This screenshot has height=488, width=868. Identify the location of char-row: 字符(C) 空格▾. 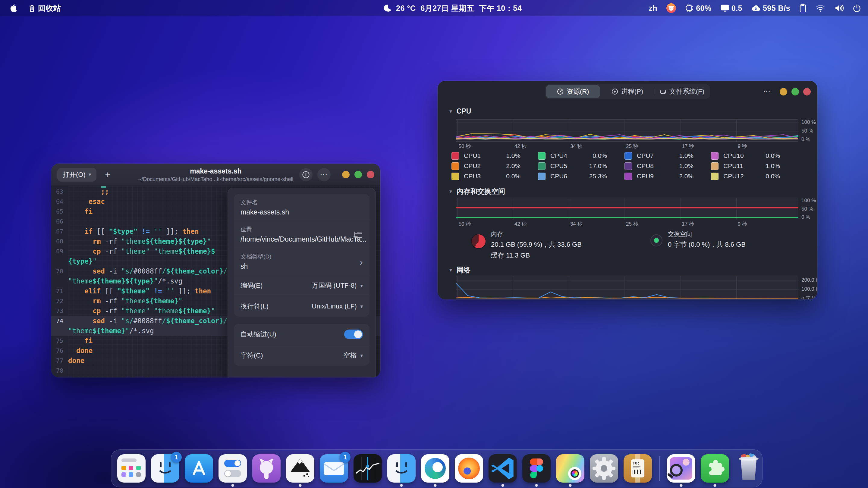
(302, 355).